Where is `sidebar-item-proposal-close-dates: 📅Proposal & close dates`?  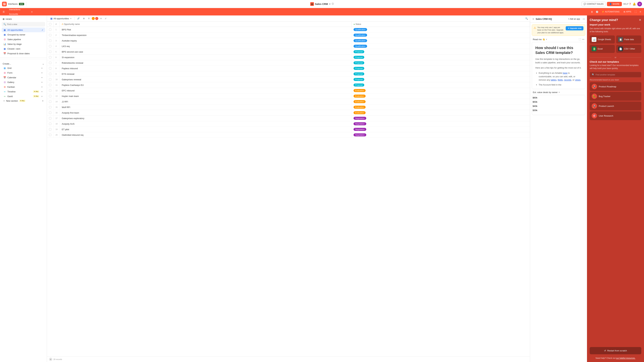 sidebar-item-proposal-close-dates: 📅Proposal & close dates is located at coordinates (24, 54).